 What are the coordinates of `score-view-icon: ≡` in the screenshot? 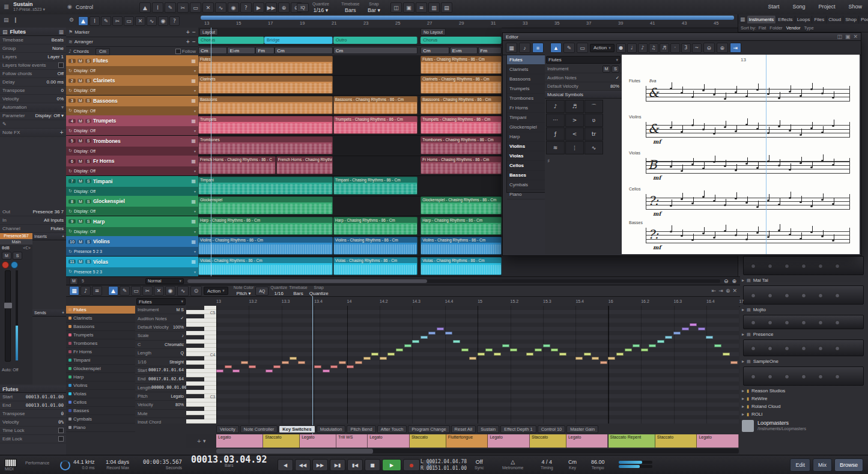 It's located at (538, 48).